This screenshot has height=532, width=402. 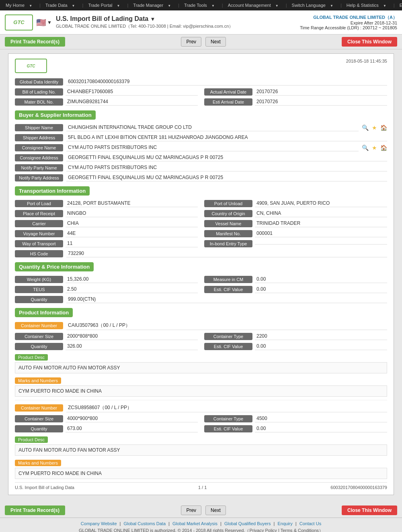 What do you see at coordinates (201, 391) in the screenshot?
I see `container-1-marks-value: CYM PUERTO RICO MADE IN CHINA` at bounding box center [201, 391].